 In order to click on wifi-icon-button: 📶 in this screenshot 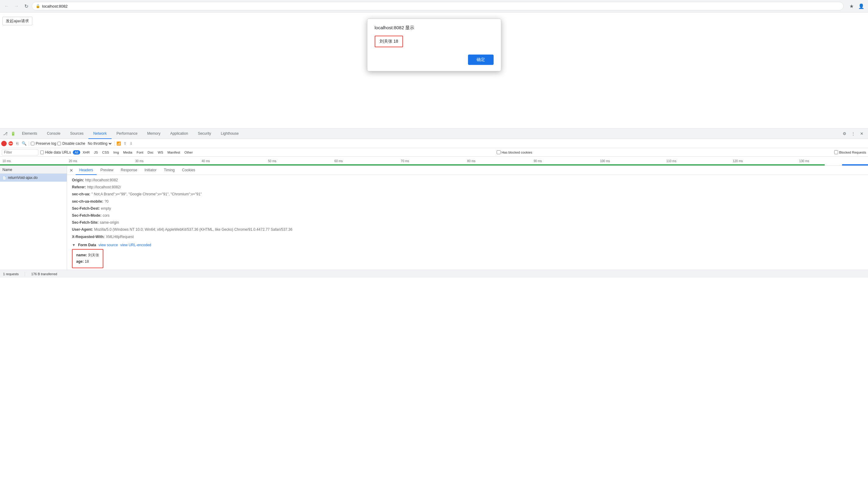, I will do `click(119, 144)`.